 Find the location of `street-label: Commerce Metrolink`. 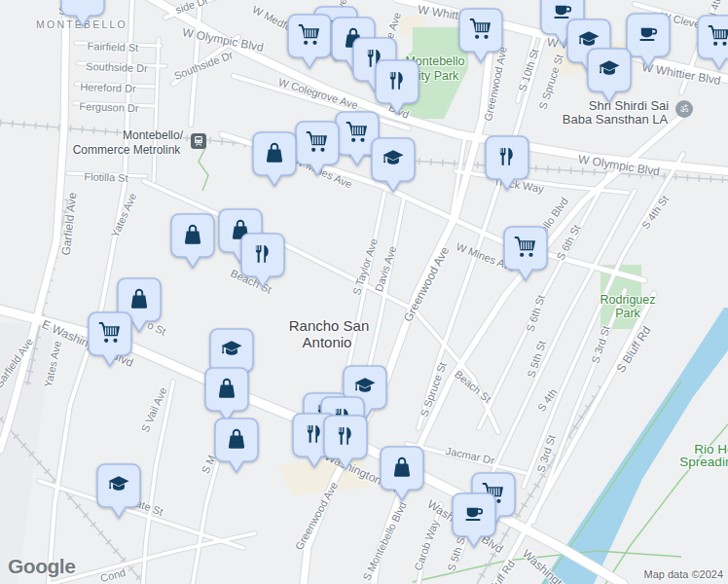

street-label: Commerce Metrolink is located at coordinates (127, 150).